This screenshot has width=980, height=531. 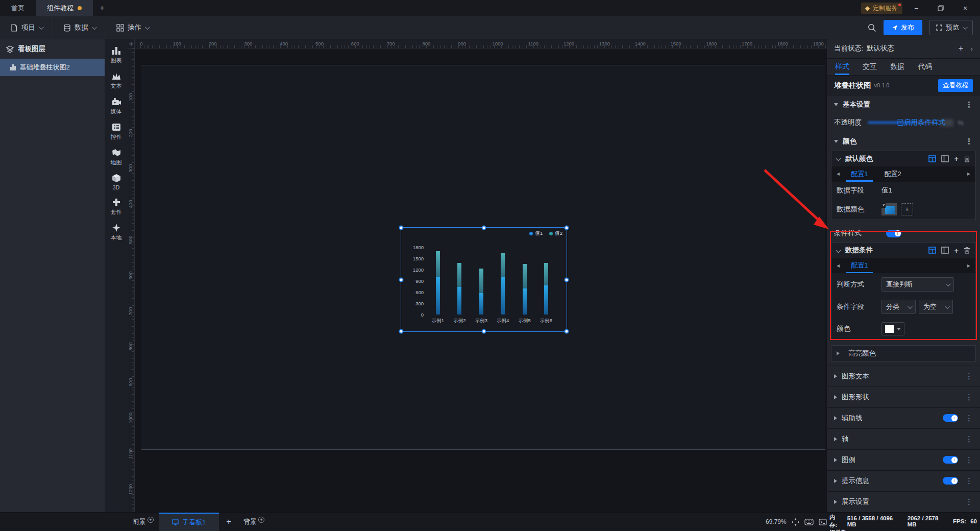 What do you see at coordinates (809, 522) in the screenshot?
I see `keyboard-icon` at bounding box center [809, 522].